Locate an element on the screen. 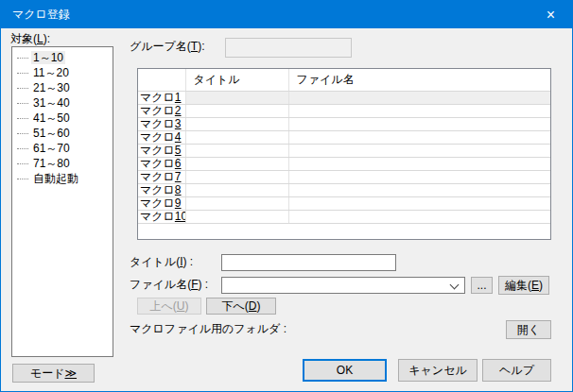  move-up-label: ) is located at coordinates (186, 306).